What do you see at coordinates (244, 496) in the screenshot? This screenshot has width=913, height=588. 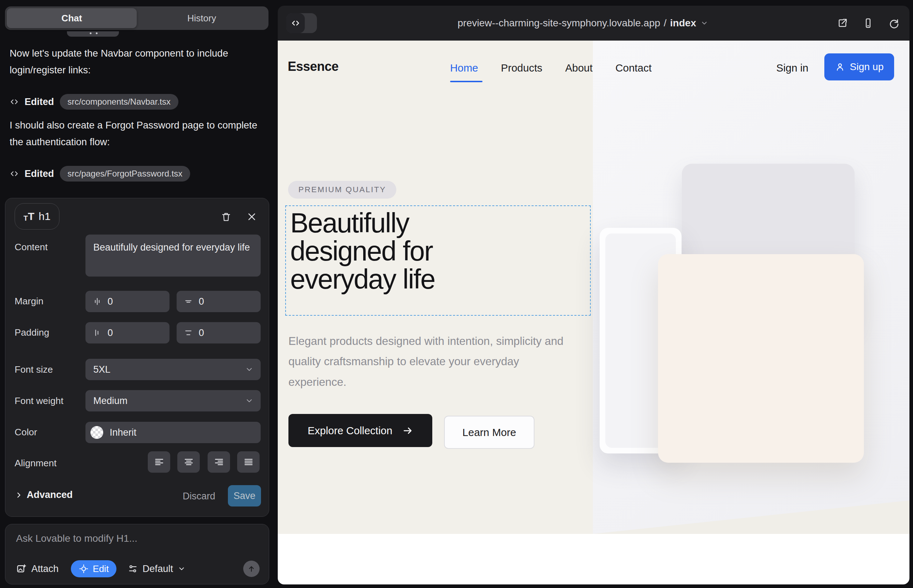 I see `save-button: Save` at bounding box center [244, 496].